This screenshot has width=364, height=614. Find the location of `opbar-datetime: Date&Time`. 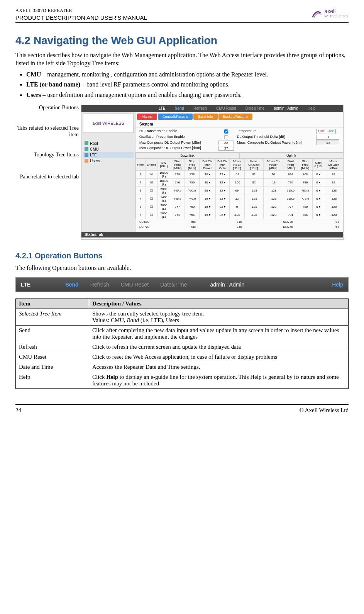

opbar-datetime: Date&Time is located at coordinates (174, 285).